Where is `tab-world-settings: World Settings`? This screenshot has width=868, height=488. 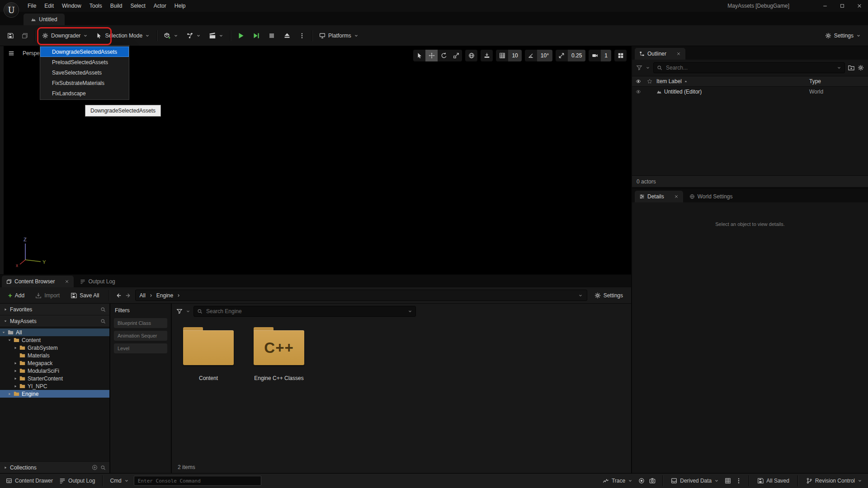 tab-world-settings: World Settings is located at coordinates (711, 197).